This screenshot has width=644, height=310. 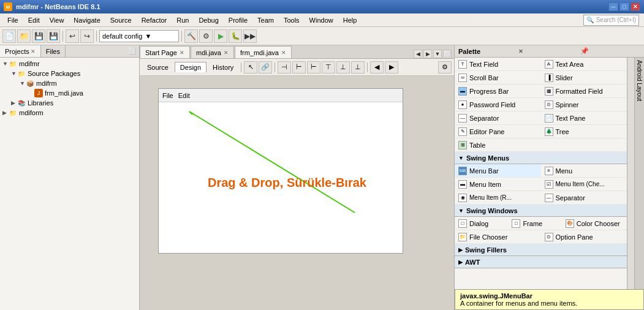 What do you see at coordinates (53, 51) in the screenshot?
I see `files-tab: Files` at bounding box center [53, 51].